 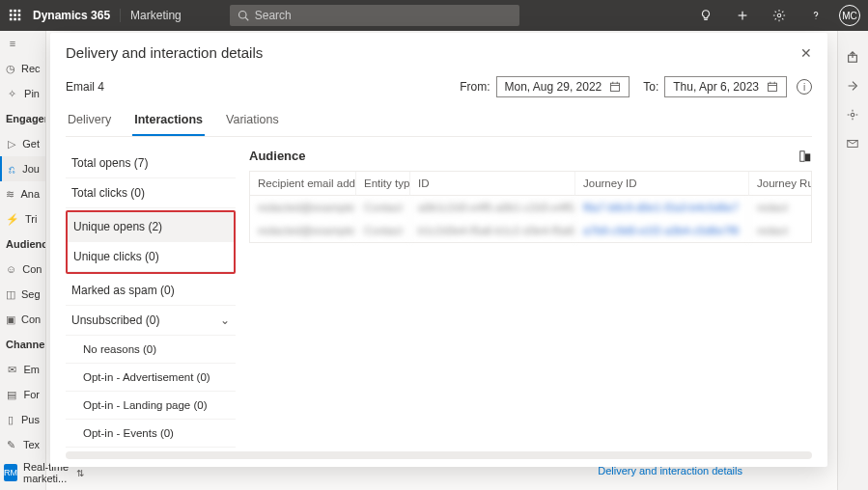 What do you see at coordinates (225, 320) in the screenshot?
I see `chevron-down-icon: ⌄` at bounding box center [225, 320].